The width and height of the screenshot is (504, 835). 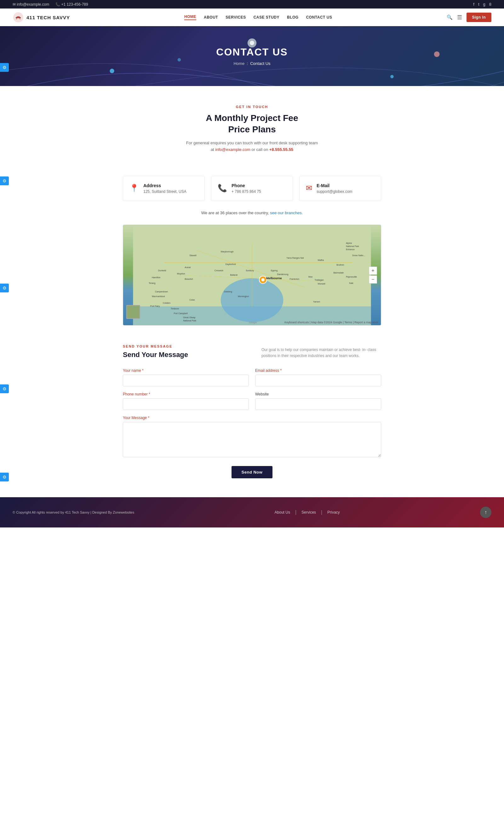 What do you see at coordinates (359, 256) in the screenshot?
I see `svg-text: Snow Natio...` at bounding box center [359, 256].